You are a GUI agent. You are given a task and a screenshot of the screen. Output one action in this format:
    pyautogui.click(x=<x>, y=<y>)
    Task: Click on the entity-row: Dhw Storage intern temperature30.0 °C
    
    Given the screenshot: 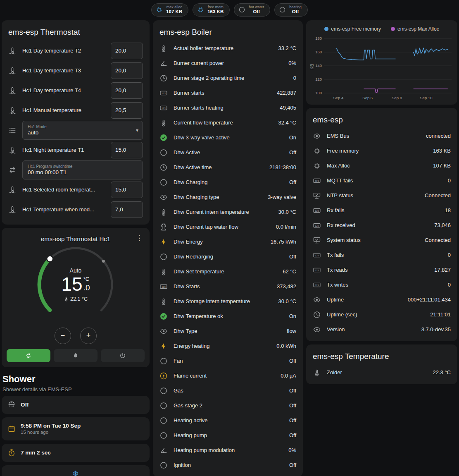 What is the action you would take?
    pyautogui.click(x=228, y=301)
    